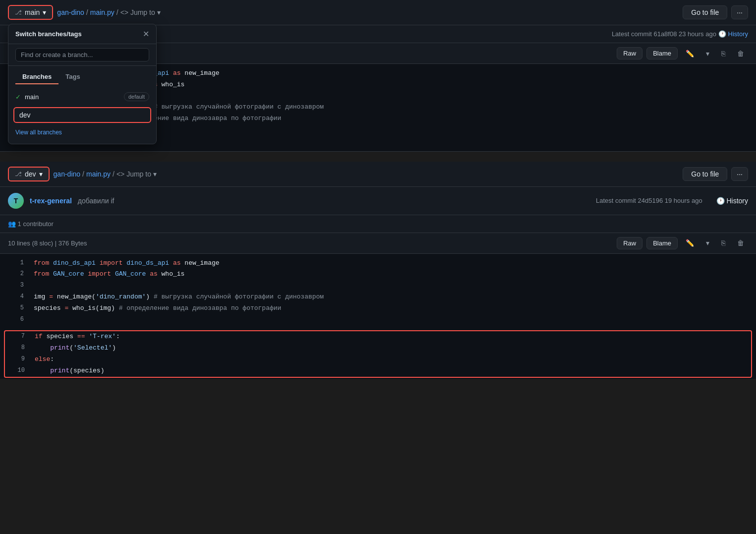  What do you see at coordinates (82, 114) in the screenshot?
I see `dropdown-branch-list: ✓ main default dev View all branches` at bounding box center [82, 114].